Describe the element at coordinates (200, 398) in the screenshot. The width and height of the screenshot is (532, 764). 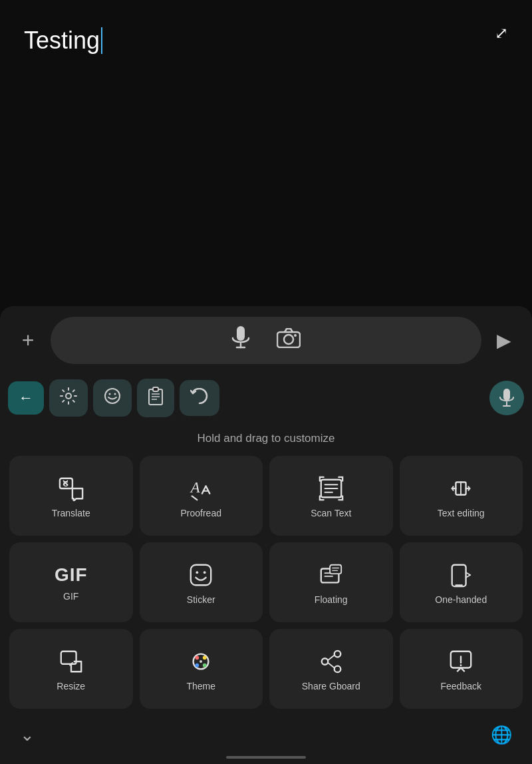
I see `undo-button` at that location.